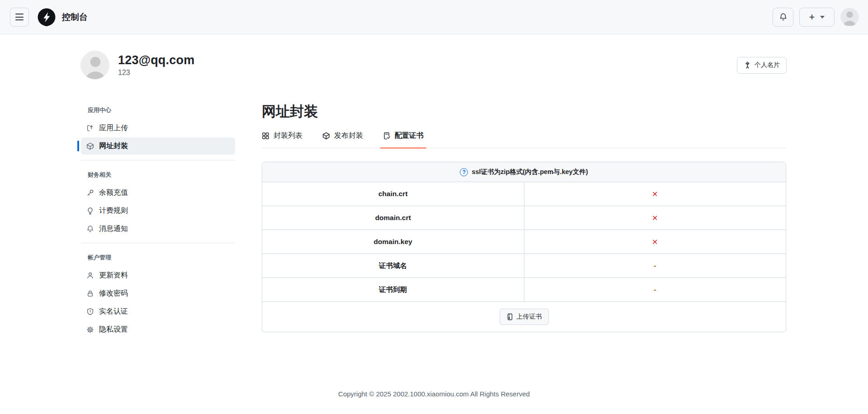 Image resolution: width=868 pixels, height=414 pixels. What do you see at coordinates (349, 136) in the screenshot?
I see `tab-label: 发布封装` at bounding box center [349, 136].